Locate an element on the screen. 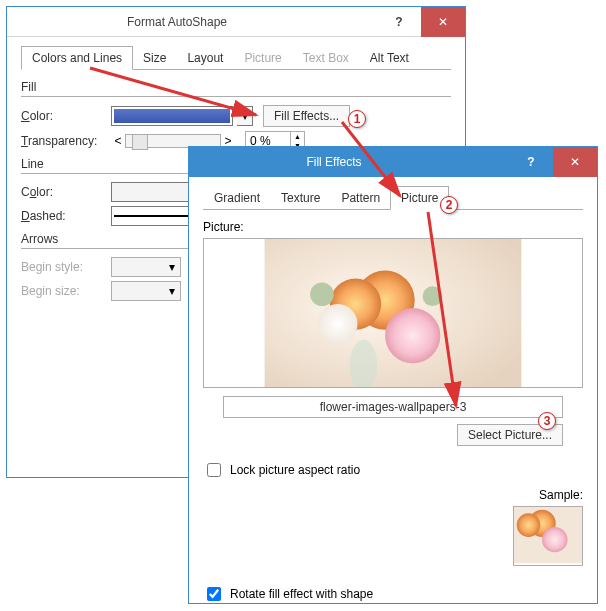 The height and width of the screenshot is (611, 606). picture-name: flower-images-wallpapers-3 is located at coordinates (393, 407).